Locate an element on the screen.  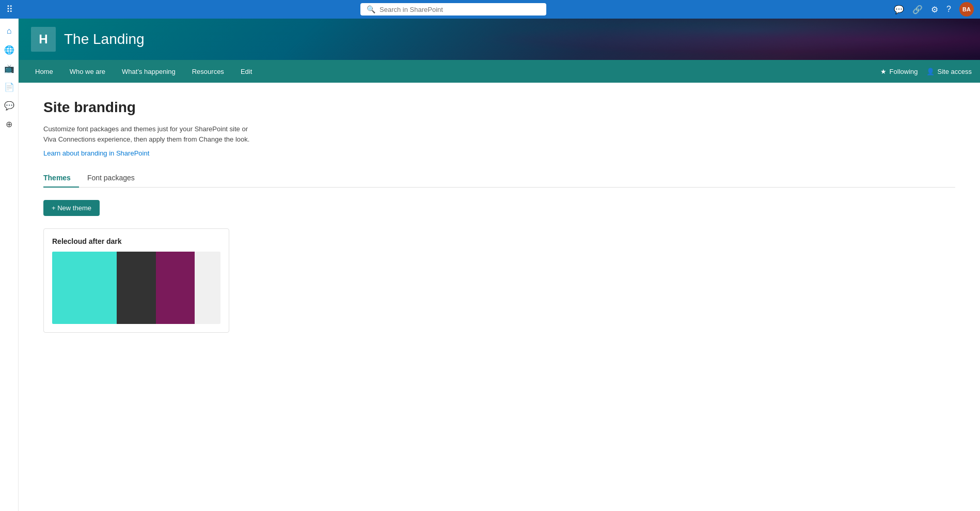
top-bar-center: 🔍 is located at coordinates (453, 9).